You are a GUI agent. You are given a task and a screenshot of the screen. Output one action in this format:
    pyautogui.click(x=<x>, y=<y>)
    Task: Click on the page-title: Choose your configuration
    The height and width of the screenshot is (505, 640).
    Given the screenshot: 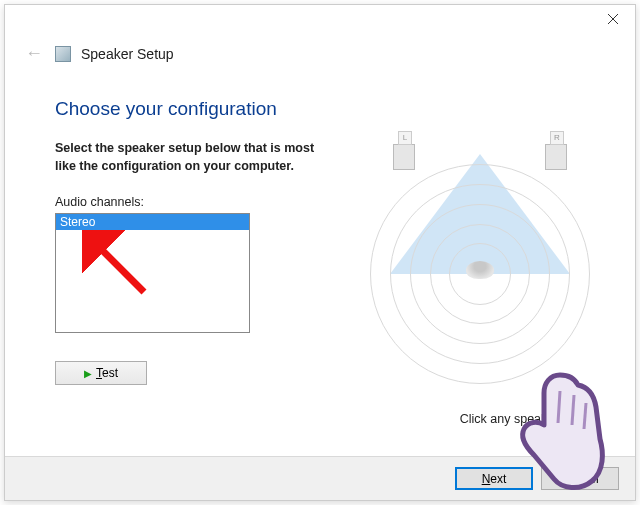 What is the action you would take?
    pyautogui.click(x=195, y=109)
    